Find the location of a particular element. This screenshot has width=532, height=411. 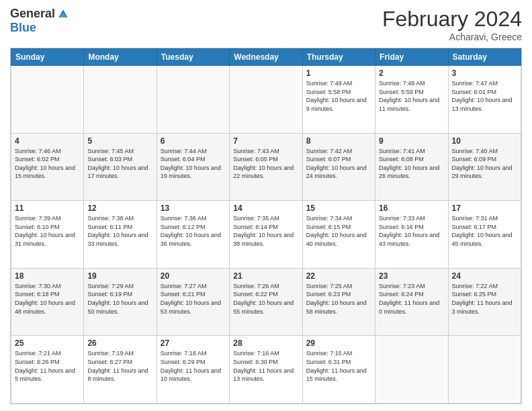

col-header-tuesday: Tuesday is located at coordinates (193, 58).